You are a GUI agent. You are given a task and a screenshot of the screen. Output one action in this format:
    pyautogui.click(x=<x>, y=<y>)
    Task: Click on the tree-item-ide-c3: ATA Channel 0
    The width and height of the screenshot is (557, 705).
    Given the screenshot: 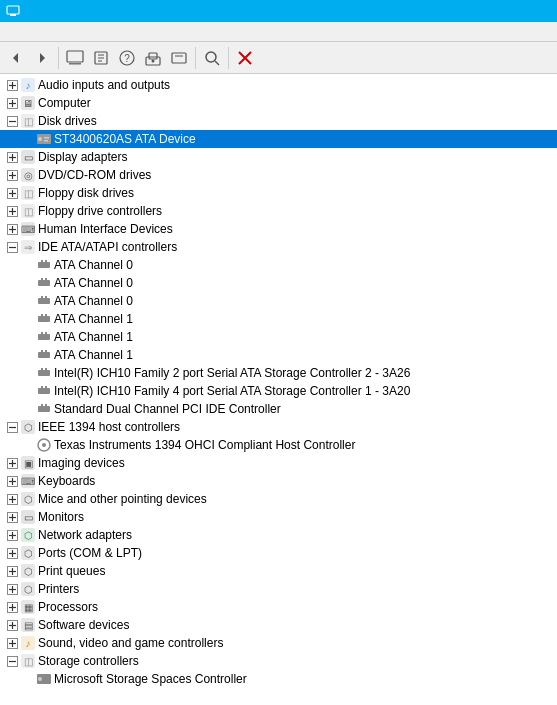 What is the action you would take?
    pyautogui.click(x=278, y=301)
    